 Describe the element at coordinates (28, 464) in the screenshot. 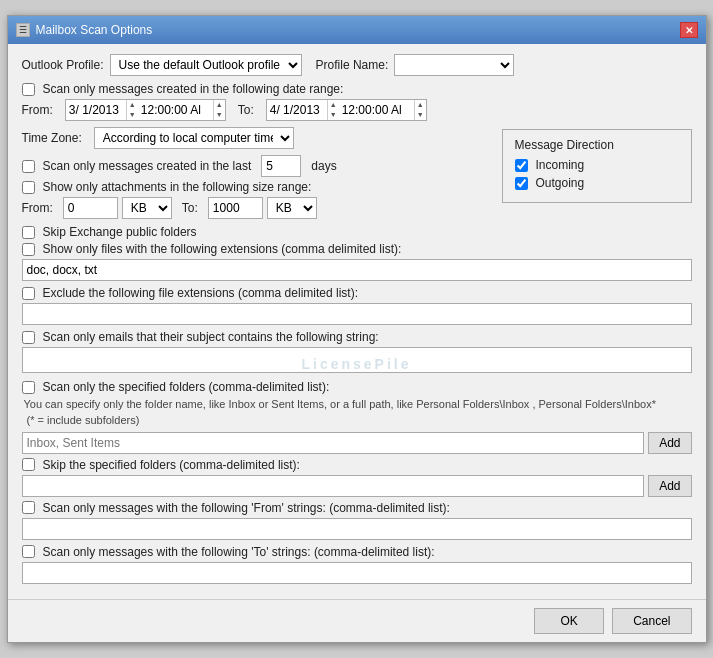

I see `skip-folders-checkbox` at that location.